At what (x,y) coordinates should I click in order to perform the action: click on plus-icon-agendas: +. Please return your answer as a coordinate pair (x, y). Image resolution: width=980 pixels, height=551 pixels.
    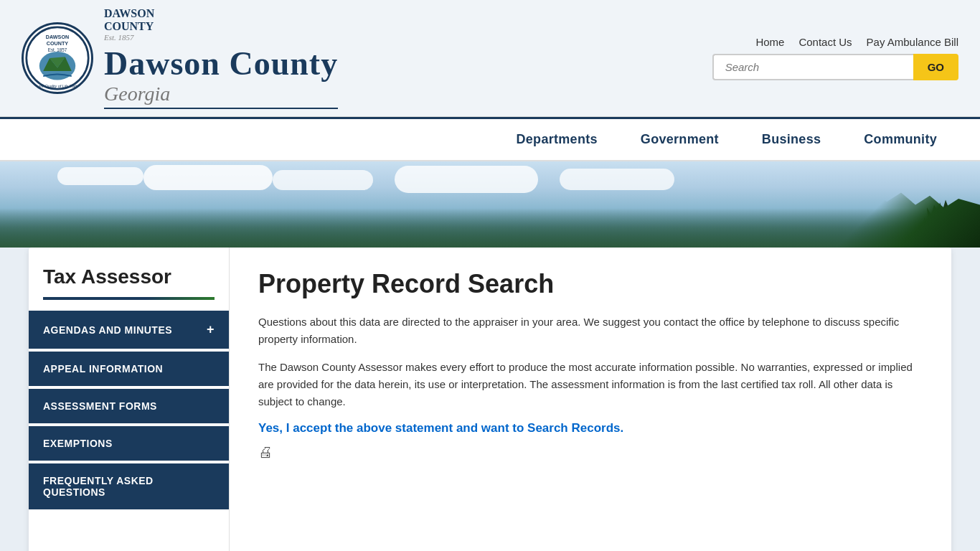
    Looking at the image, I should click on (211, 330).